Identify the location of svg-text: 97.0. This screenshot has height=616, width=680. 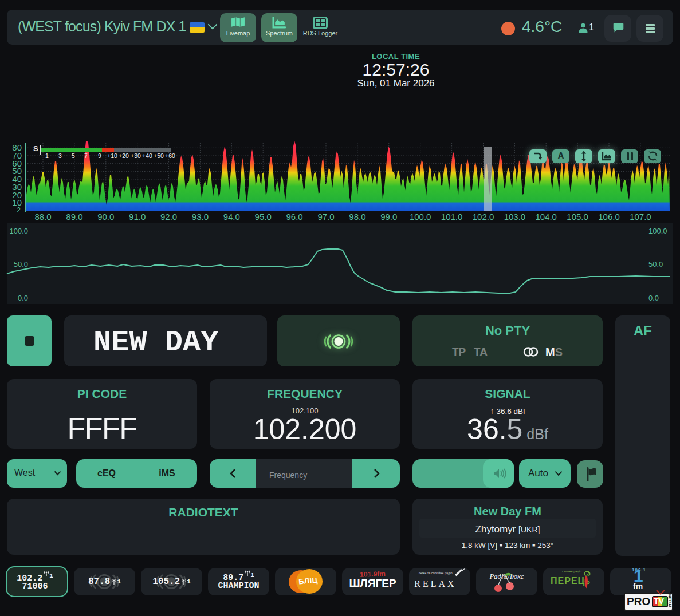
(325, 216).